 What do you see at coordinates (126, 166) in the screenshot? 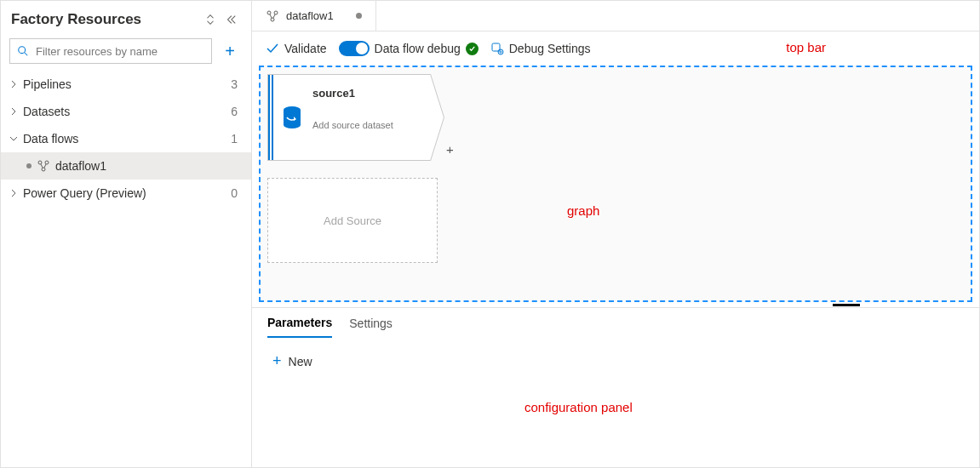
I see `tree-item-dataflow1: dataflow1` at bounding box center [126, 166].